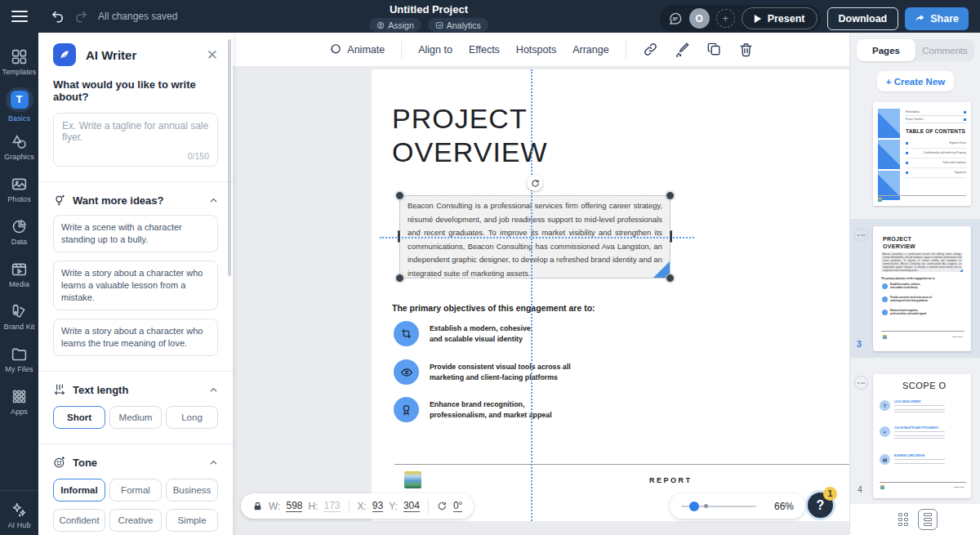 Image resolution: width=980 pixels, height=535 pixels. Describe the element at coordinates (192, 490) in the screenshot. I see `tone-option-business: Business` at that location.